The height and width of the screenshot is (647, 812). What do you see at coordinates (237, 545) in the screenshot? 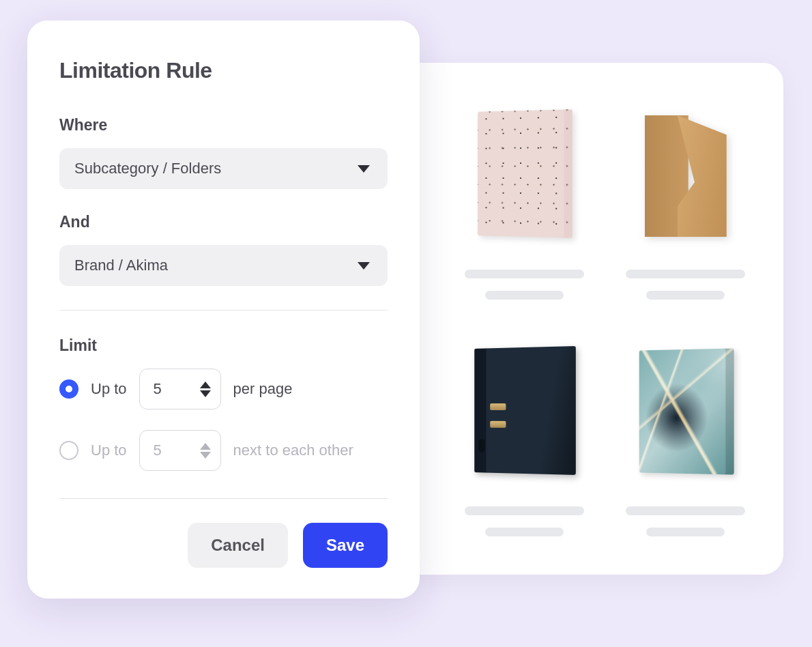
I see `cancel-button: Cancel` at bounding box center [237, 545].